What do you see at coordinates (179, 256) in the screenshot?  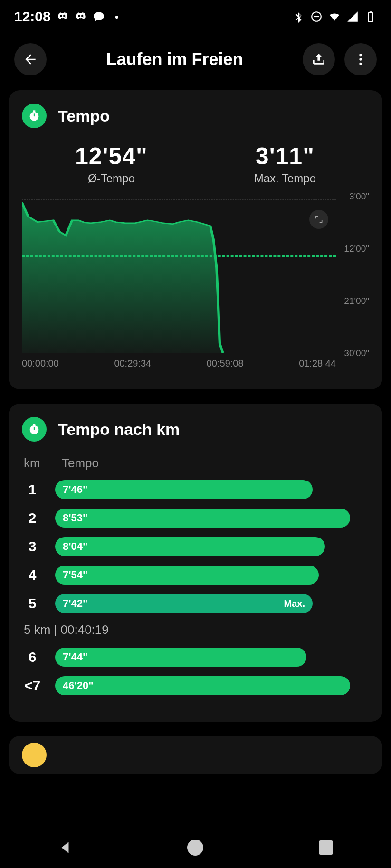 I see `avg-pace-line` at bounding box center [179, 256].